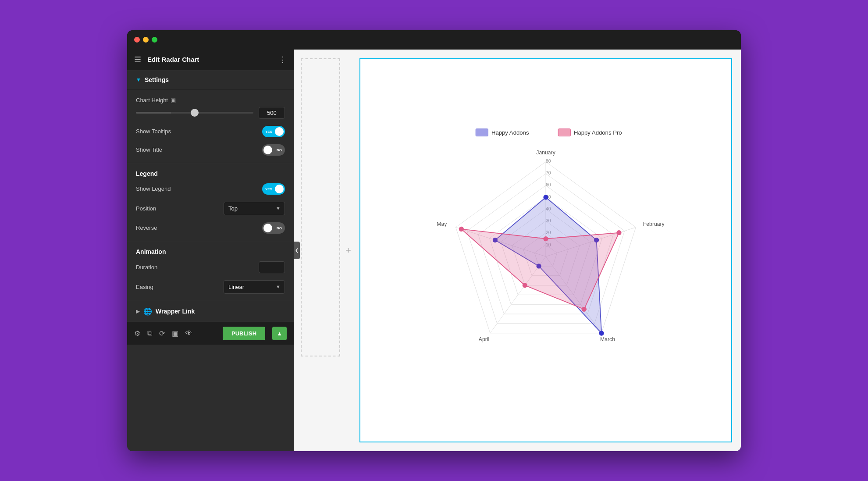 Image resolution: width=868 pixels, height=481 pixels. Describe the element at coordinates (274, 132) in the screenshot. I see `show-tooltips-switch: YES` at that location.